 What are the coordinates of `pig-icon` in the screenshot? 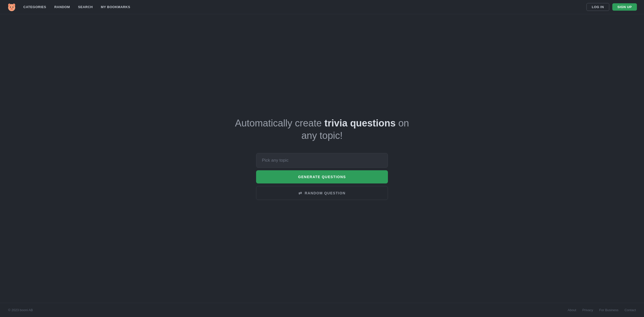 It's located at (12, 7).